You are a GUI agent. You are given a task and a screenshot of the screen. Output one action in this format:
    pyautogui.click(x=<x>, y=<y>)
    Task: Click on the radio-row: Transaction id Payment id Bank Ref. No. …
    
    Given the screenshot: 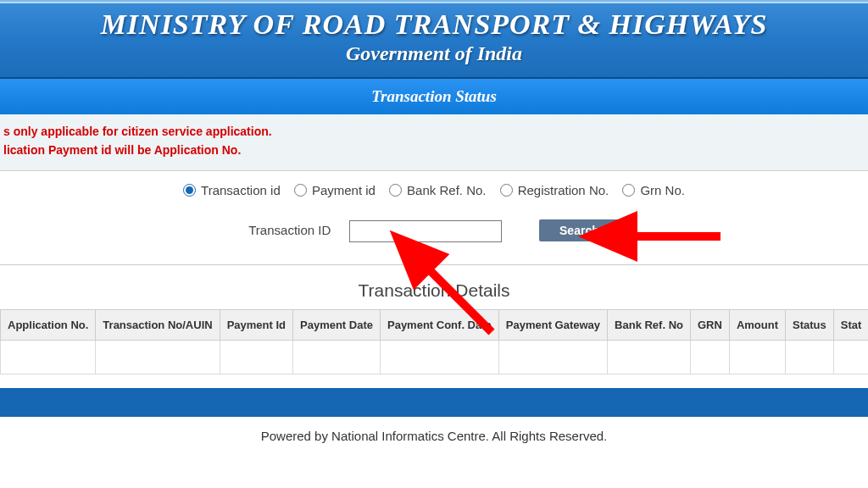 What is the action you would take?
    pyautogui.click(x=434, y=191)
    